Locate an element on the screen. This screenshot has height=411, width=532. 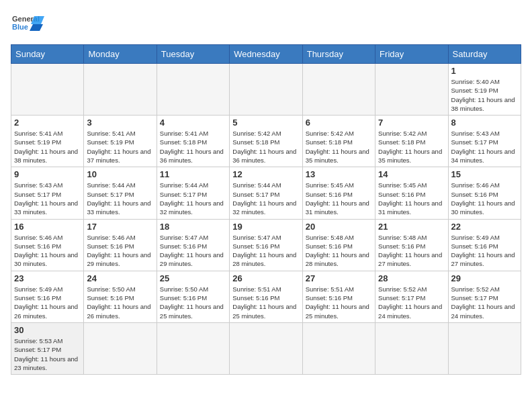
calendar-cell: 19Sunrise: 5:47 AMSunset: 5:16 PMDayligh… is located at coordinates (266, 244).